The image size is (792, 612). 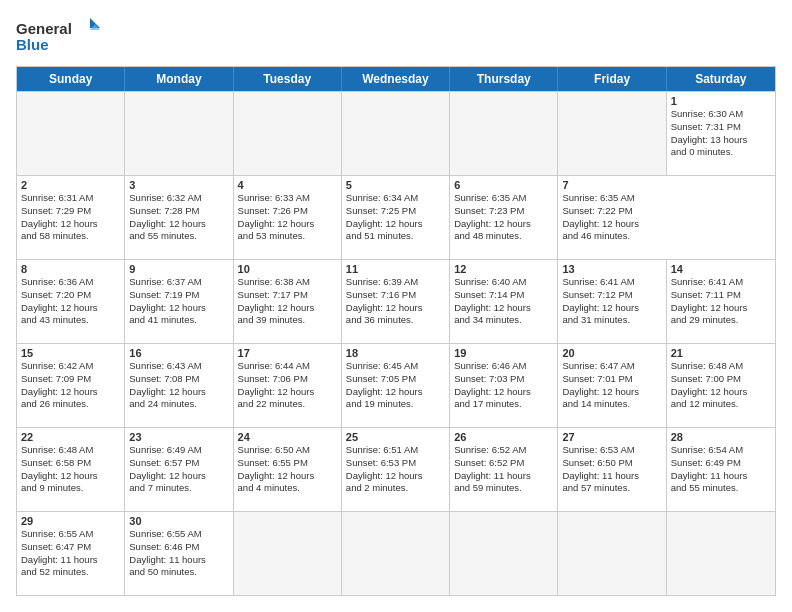 I want to click on calendar-cell: 5Sunrise: 6:34 AMSunset: 7:25 PMDaylight…, so click(x=396, y=218).